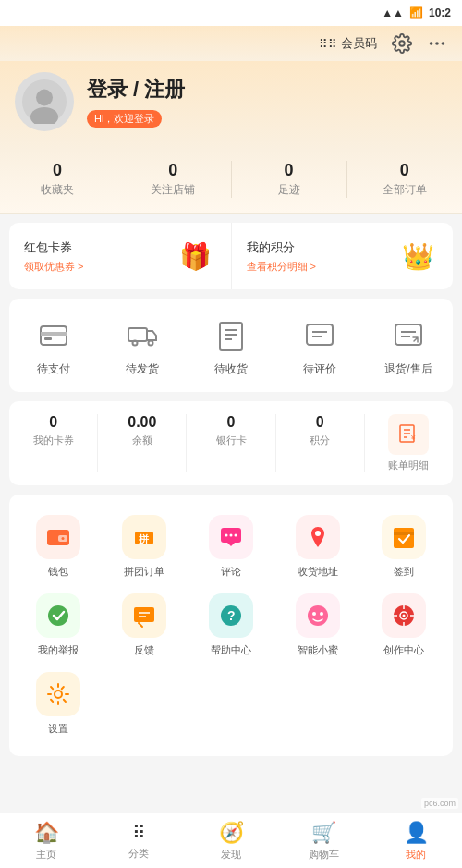  Describe the element at coordinates (408, 434) in the screenshot. I see `bill-icon: ¥` at that location.